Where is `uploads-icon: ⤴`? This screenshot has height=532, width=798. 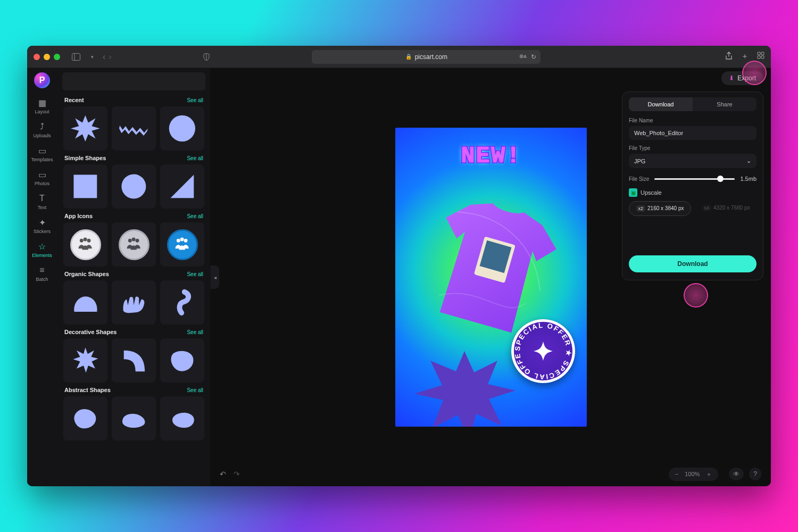
uploads-icon: ⤴ is located at coordinates (42, 127).